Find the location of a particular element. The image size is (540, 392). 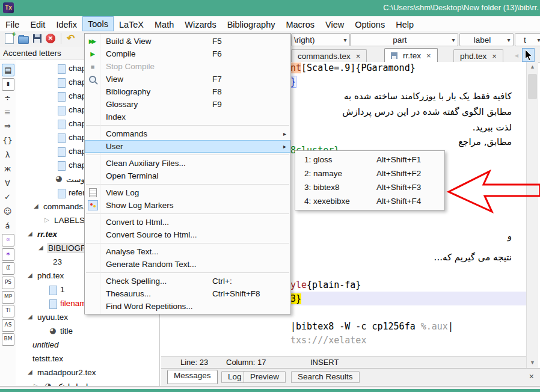

code-line: لذت ببريد. is located at coordinates (492, 127).